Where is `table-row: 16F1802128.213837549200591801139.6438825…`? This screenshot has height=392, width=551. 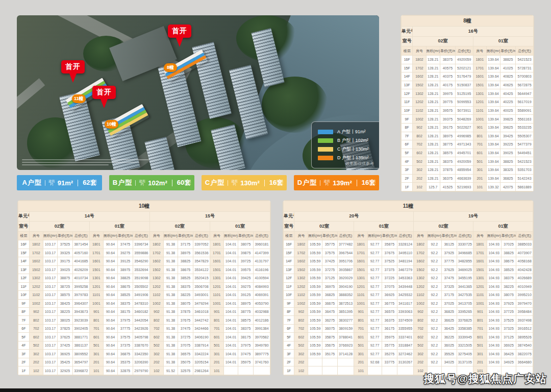
table-row: 16F1802128.213837549200591801139.6438825… is located at coordinates (467, 59).